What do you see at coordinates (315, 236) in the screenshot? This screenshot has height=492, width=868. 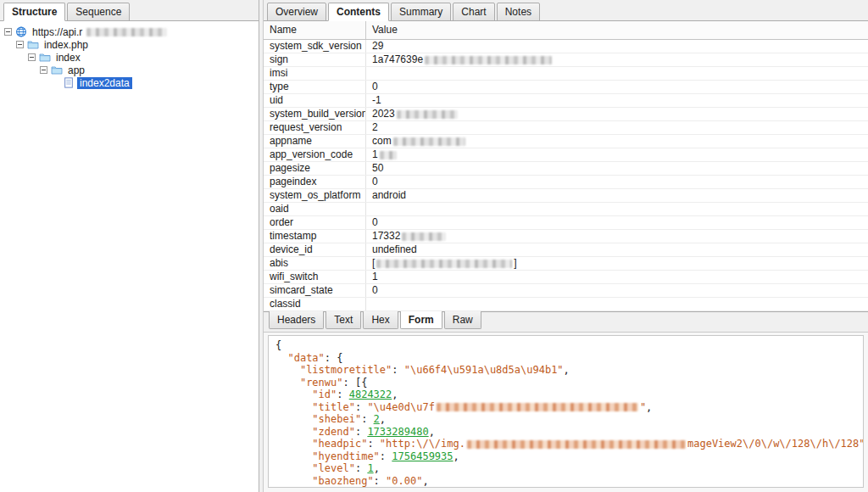 I see `param-name: timestamp` at bounding box center [315, 236].